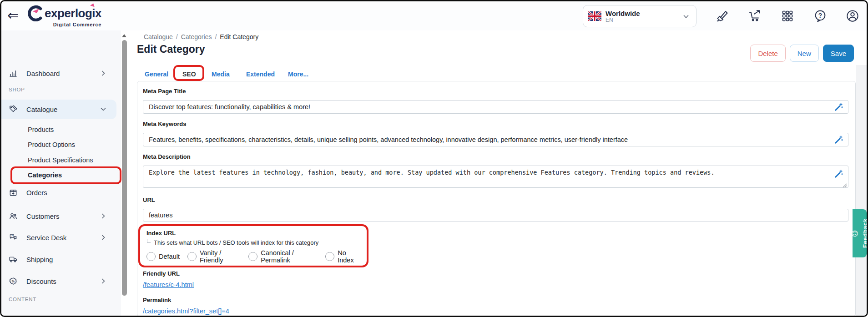 Image resolution: width=868 pixels, height=317 pixels. I want to click on sidebar-section-content: CONTENT, so click(23, 299).